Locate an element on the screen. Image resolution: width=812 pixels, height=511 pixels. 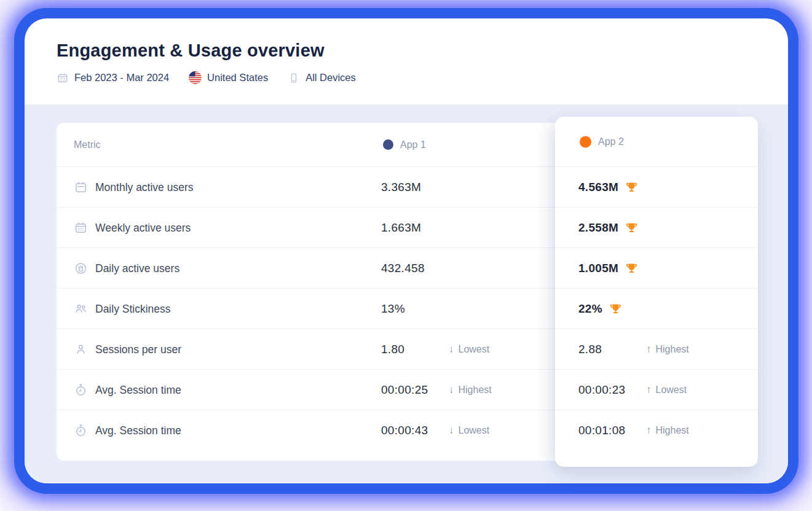
comparison-badge: ↓ Highest is located at coordinates (470, 390).